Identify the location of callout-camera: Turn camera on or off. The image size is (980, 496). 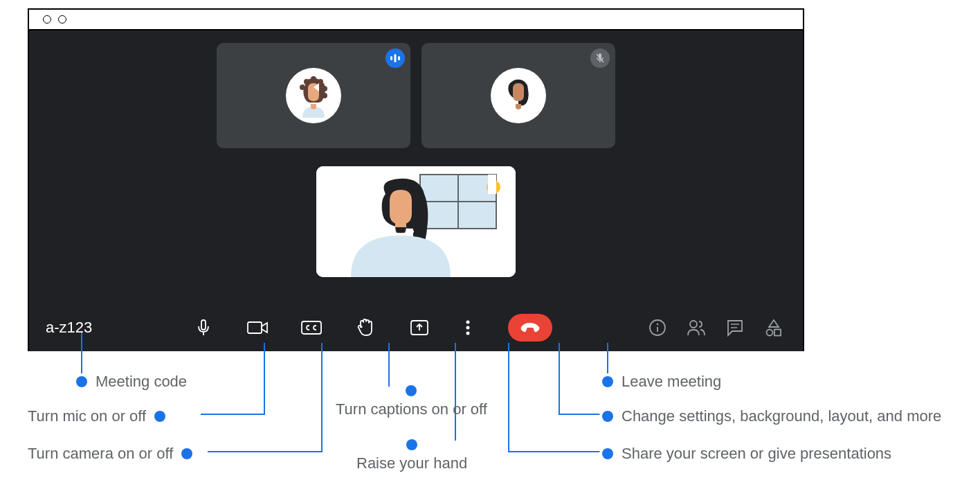
(110, 454).